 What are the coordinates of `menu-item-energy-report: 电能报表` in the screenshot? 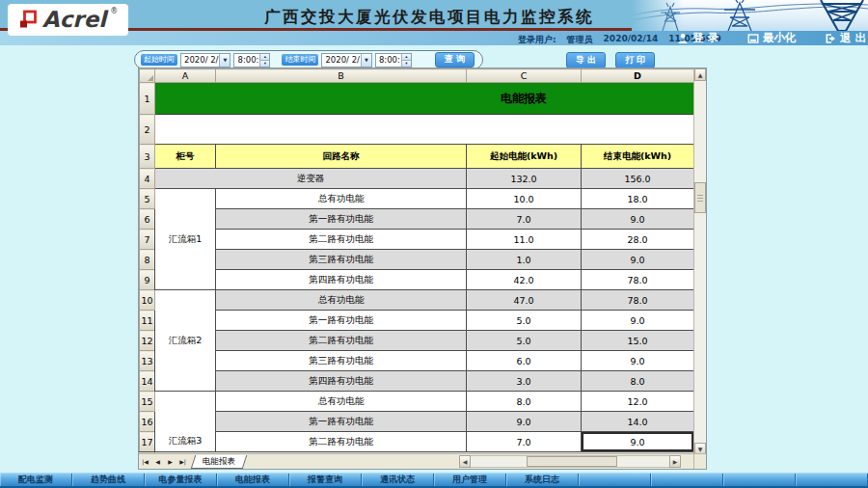 It's located at (253, 480).